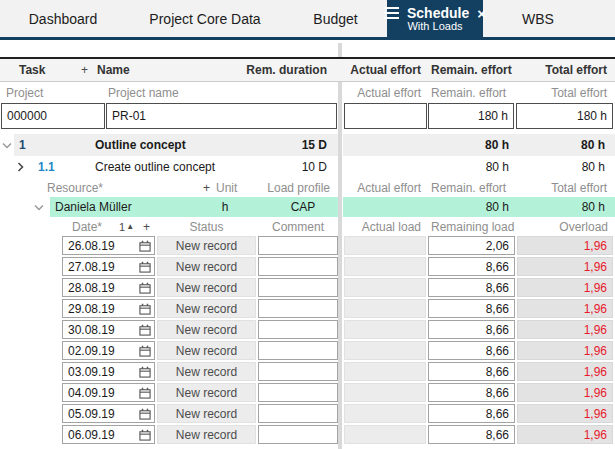 This screenshot has height=449, width=615. I want to click on task-1-1-name: Create outline concept, so click(170, 167).